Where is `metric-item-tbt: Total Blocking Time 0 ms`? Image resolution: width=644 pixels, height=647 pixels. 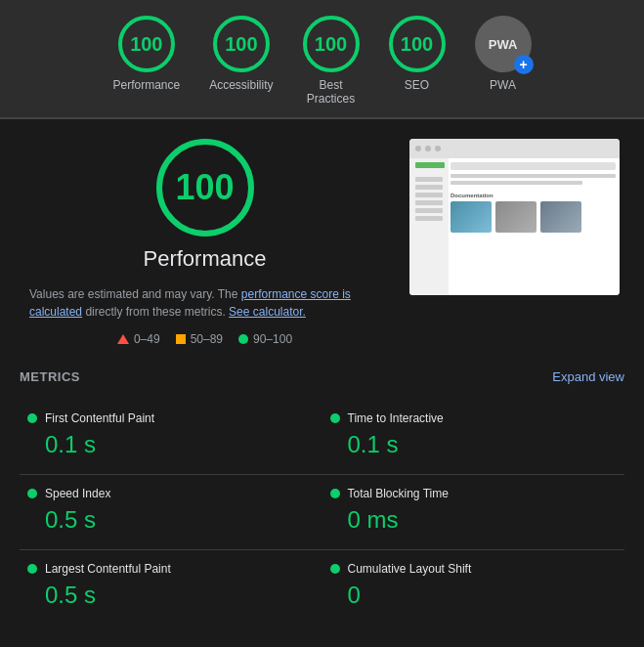 metric-item-tbt: Total Blocking Time 0 ms is located at coordinates (474, 512).